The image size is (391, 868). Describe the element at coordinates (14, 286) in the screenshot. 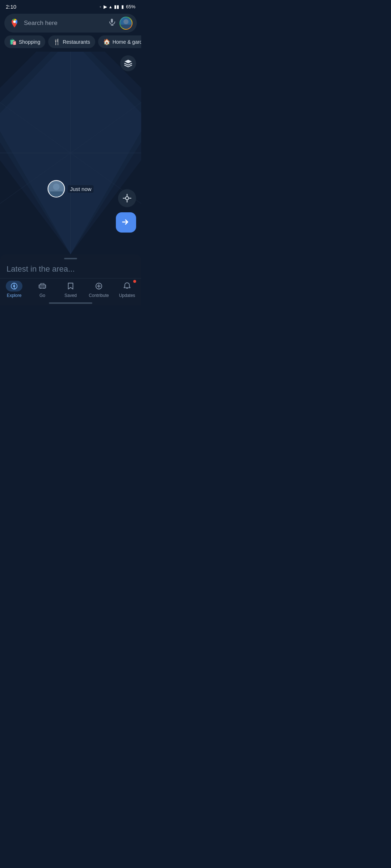

I see `explore-icon-wrap` at that location.